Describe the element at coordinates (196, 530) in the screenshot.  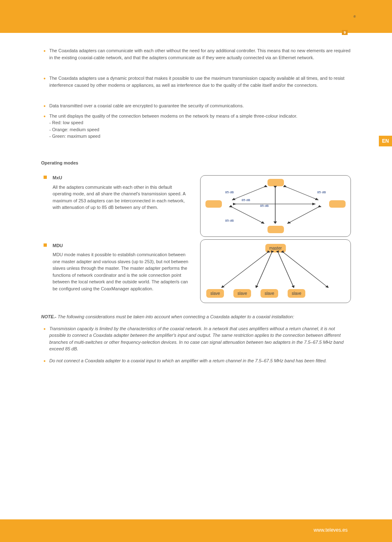
I see `footer-band: www.televes.es` at that location.